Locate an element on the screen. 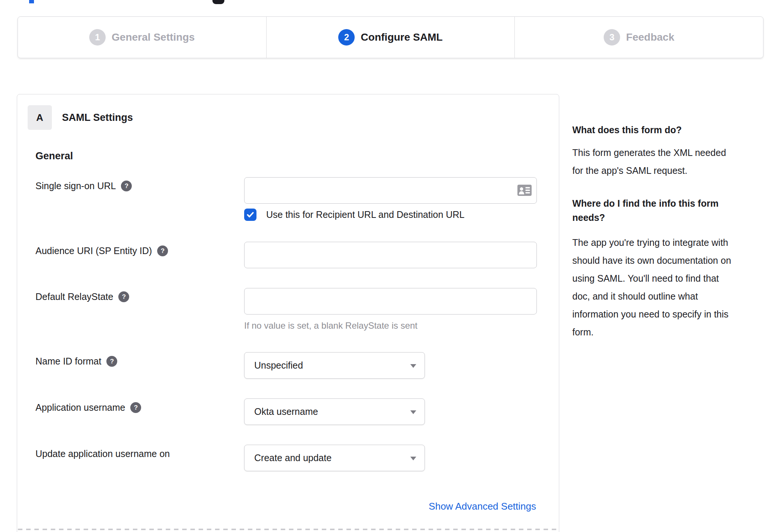 The width and height of the screenshot is (781, 532). update-username-label-row: Update application username on is located at coordinates (103, 454).